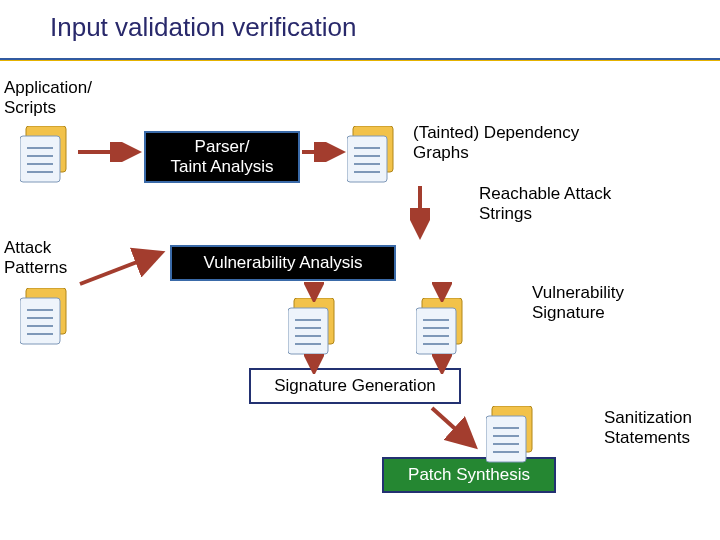  What do you see at coordinates (36, 258) in the screenshot?
I see `label-attack-patterns: Attack Patterns` at bounding box center [36, 258].